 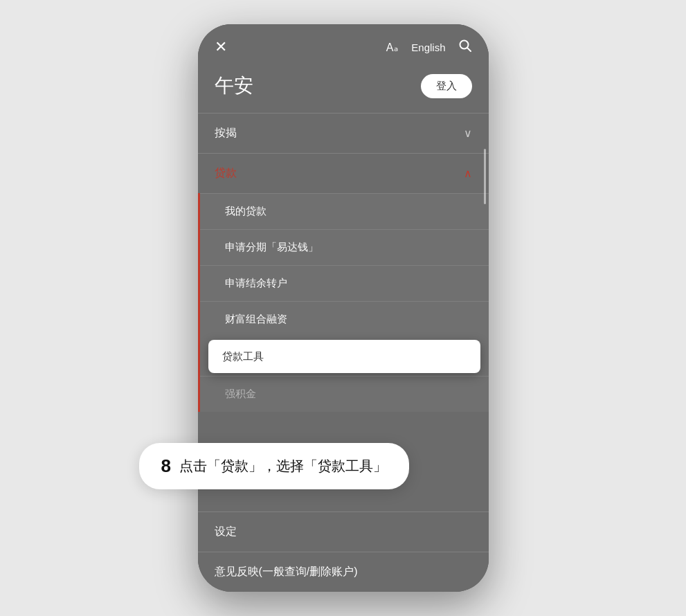 I want to click on submenu-item-申请结余: 申请结余转户, so click(x=345, y=283).